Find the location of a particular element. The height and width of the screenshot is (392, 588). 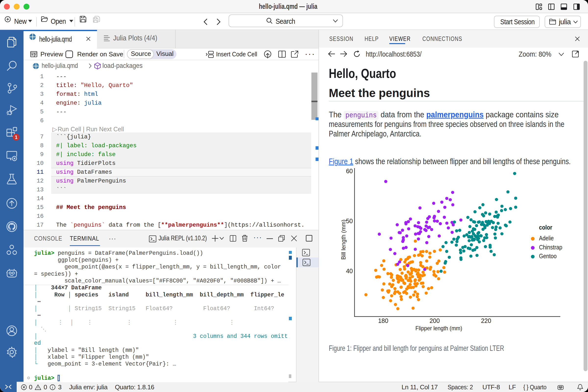

svg-text: 180 is located at coordinates (383, 321).